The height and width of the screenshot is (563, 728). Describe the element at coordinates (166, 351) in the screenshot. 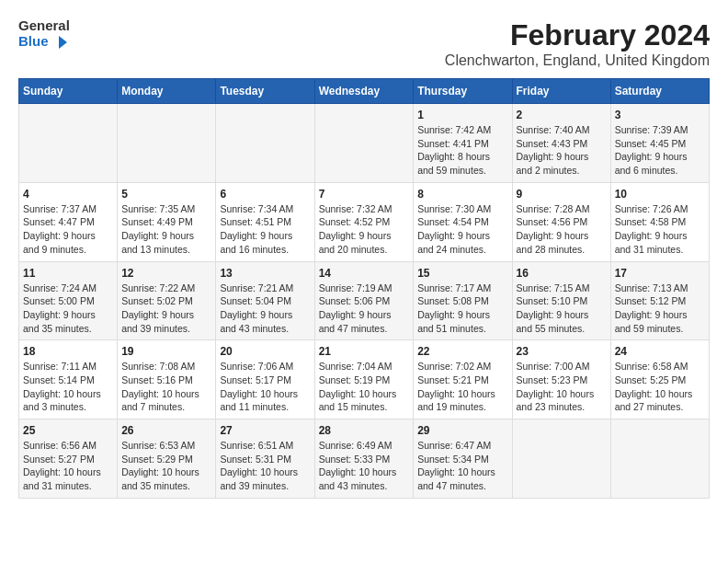

I see `day-number: 19` at that location.